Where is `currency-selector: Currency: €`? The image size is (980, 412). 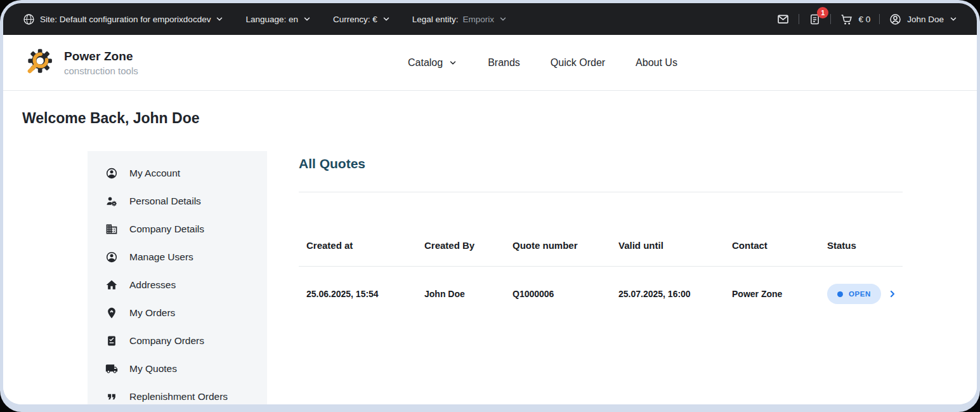
currency-selector: Currency: € is located at coordinates (362, 19).